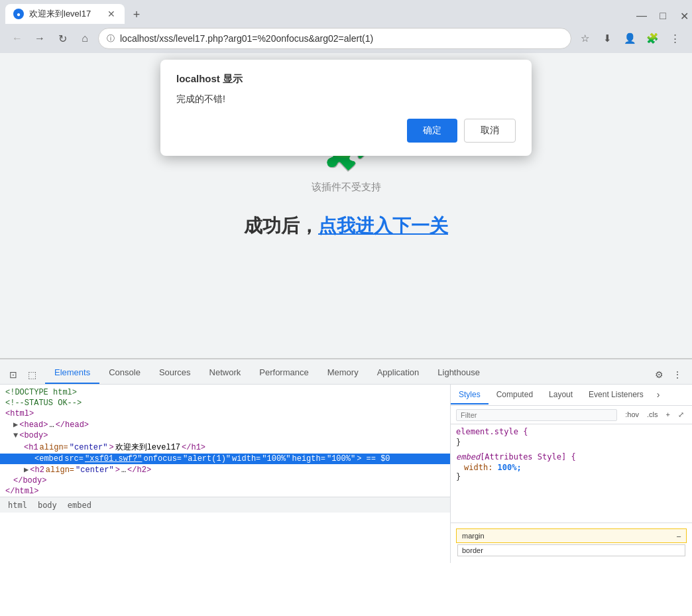 The width and height of the screenshot is (692, 616). Describe the element at coordinates (341, 38) in the screenshot. I see `url-text: localhost/xss/level17.php?arg01=%20onfoc…` at that location.